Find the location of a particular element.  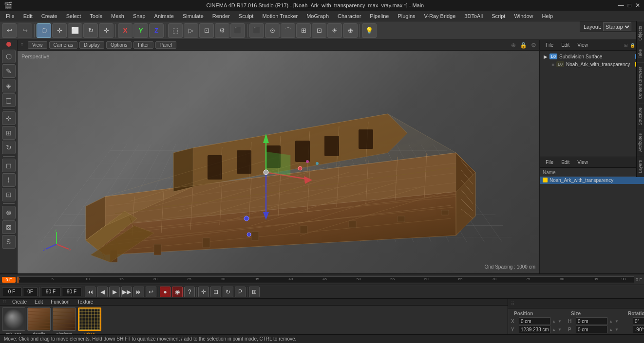

menu-create: Create is located at coordinates (50, 16).